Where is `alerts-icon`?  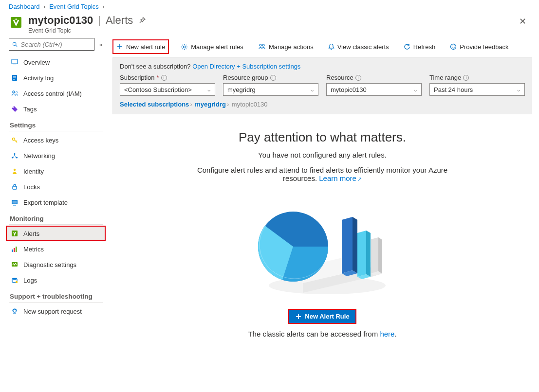
alerts-icon is located at coordinates (15, 233).